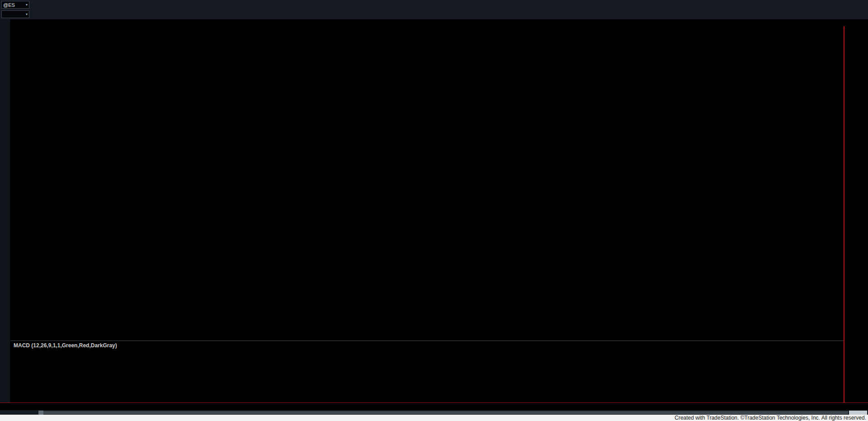  Describe the element at coordinates (15, 14) in the screenshot. I see `linking-combo: ▾` at that location.